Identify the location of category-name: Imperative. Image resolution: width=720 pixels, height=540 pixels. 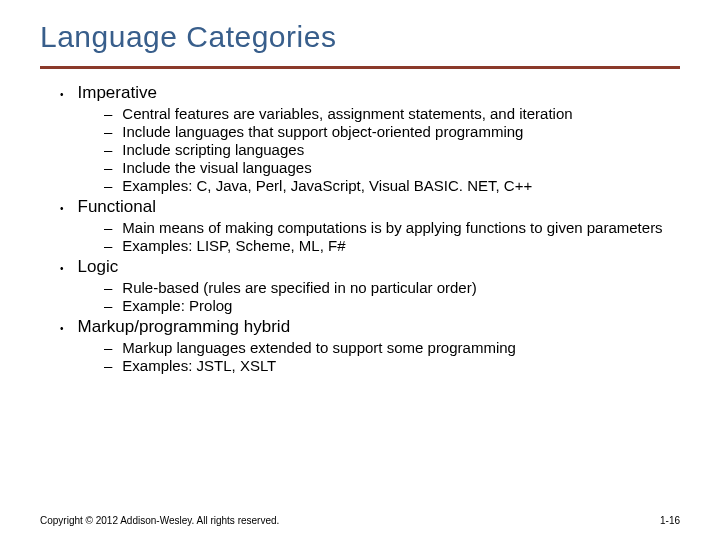
(118, 93).